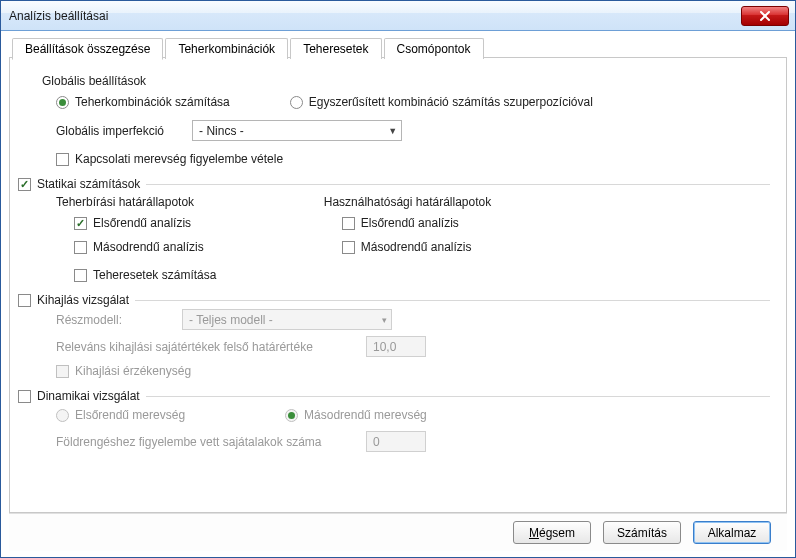  What do you see at coordinates (765, 16) in the screenshot?
I see `close-icon` at bounding box center [765, 16].